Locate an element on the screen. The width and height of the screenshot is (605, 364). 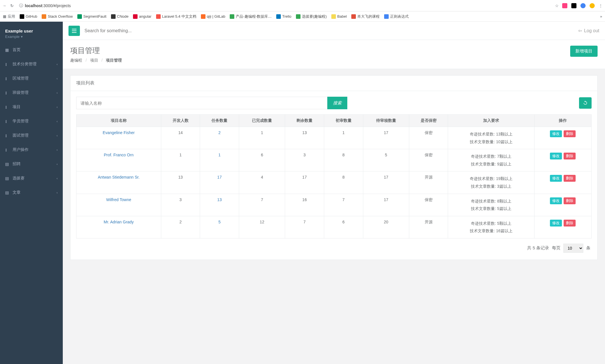
nav-label: 学员管理 is located at coordinates (21, 121).